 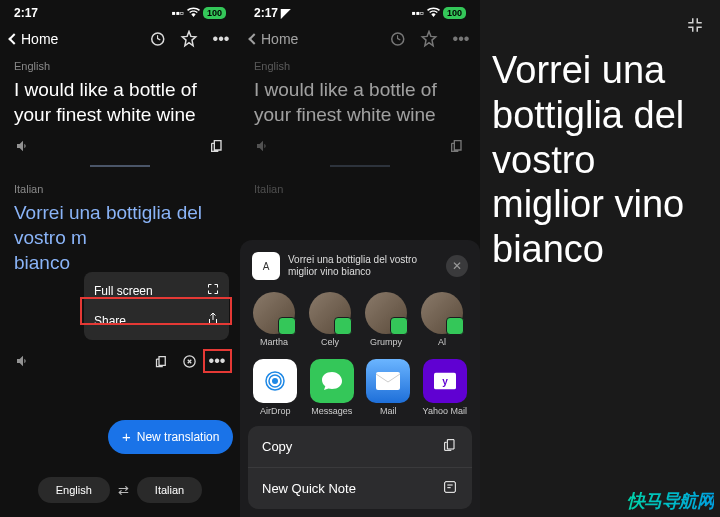 I want to click on watermark: 快马导航网, so click(x=671, y=501).